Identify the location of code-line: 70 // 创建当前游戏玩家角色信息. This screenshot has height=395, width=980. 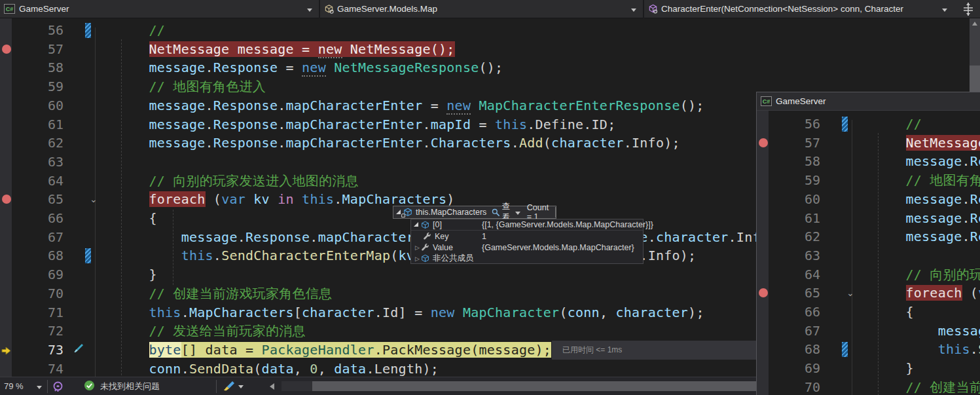
(868, 386).